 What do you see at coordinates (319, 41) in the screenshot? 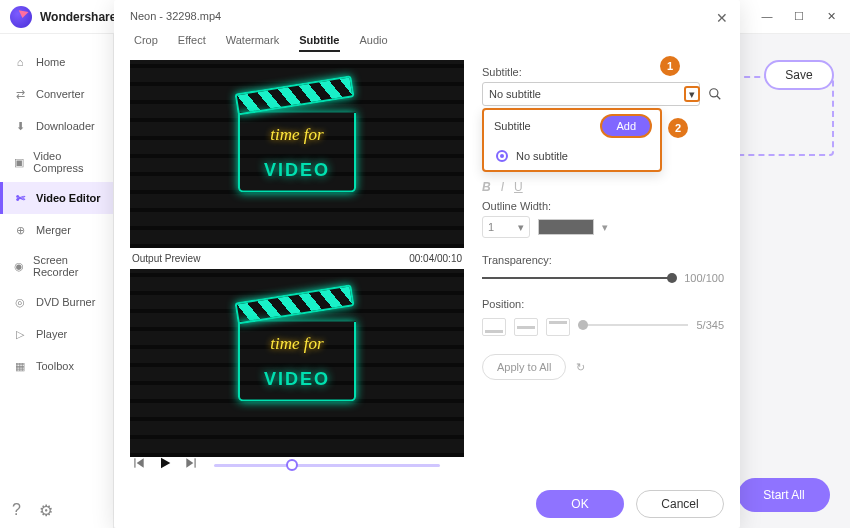
I see `tab-subtitle: Subtitle` at bounding box center [319, 41].